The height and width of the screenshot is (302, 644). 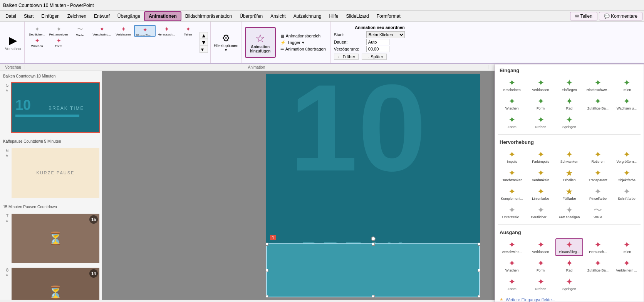 I want to click on anim-wachsen: ✦Wachsen u..., so click(x=627, y=104).